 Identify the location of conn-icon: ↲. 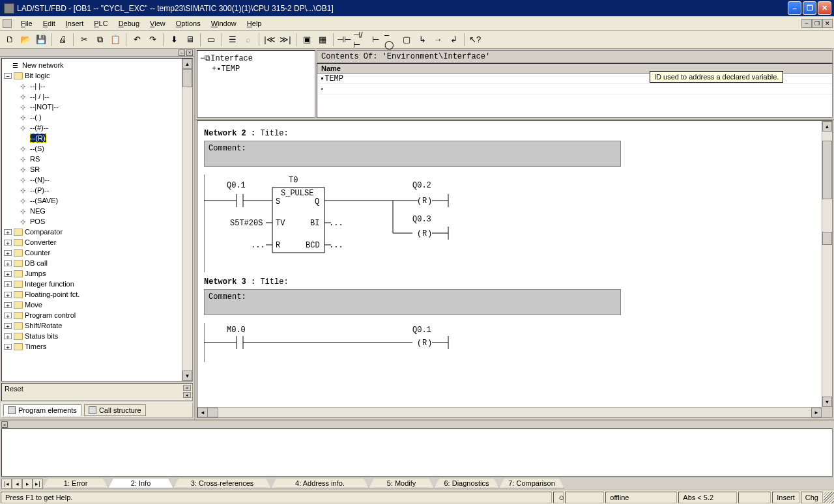
(453, 40).